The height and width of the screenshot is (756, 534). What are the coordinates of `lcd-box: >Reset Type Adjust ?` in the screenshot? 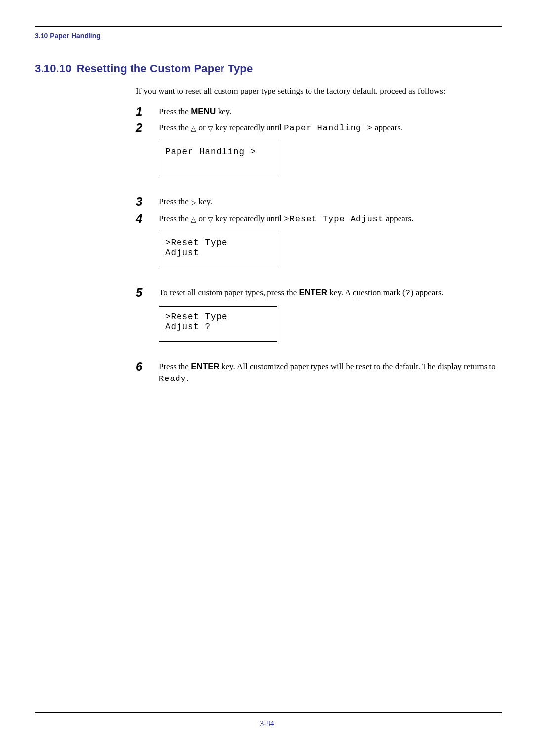 It's located at (218, 324).